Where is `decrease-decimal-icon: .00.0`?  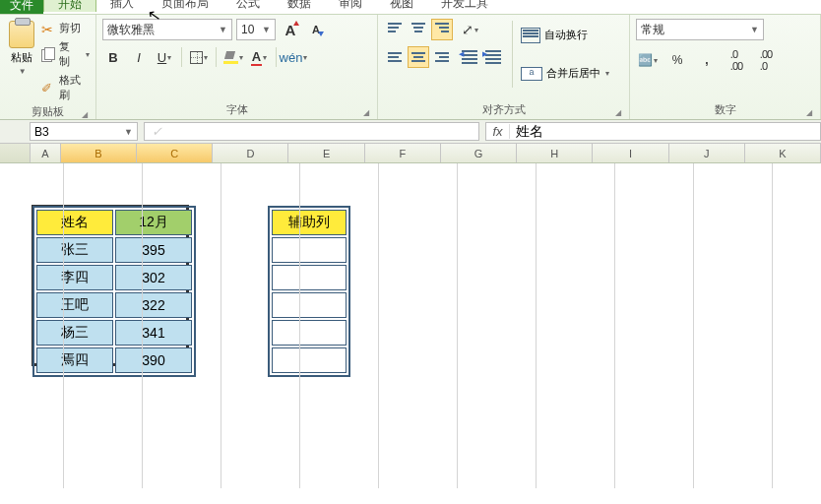
decrease-decimal-icon: .00.0 is located at coordinates (766, 60).